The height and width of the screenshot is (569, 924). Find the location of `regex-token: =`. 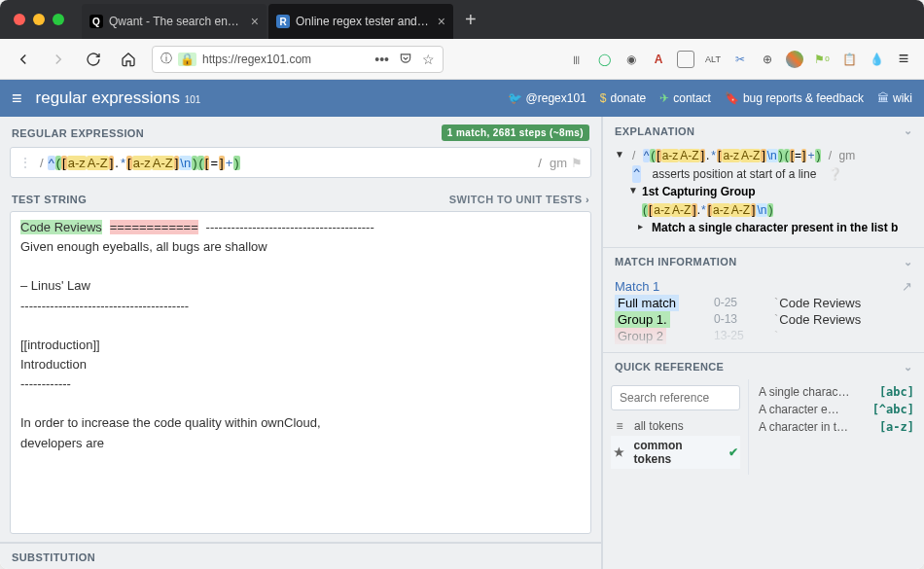

regex-token: = is located at coordinates (214, 163).